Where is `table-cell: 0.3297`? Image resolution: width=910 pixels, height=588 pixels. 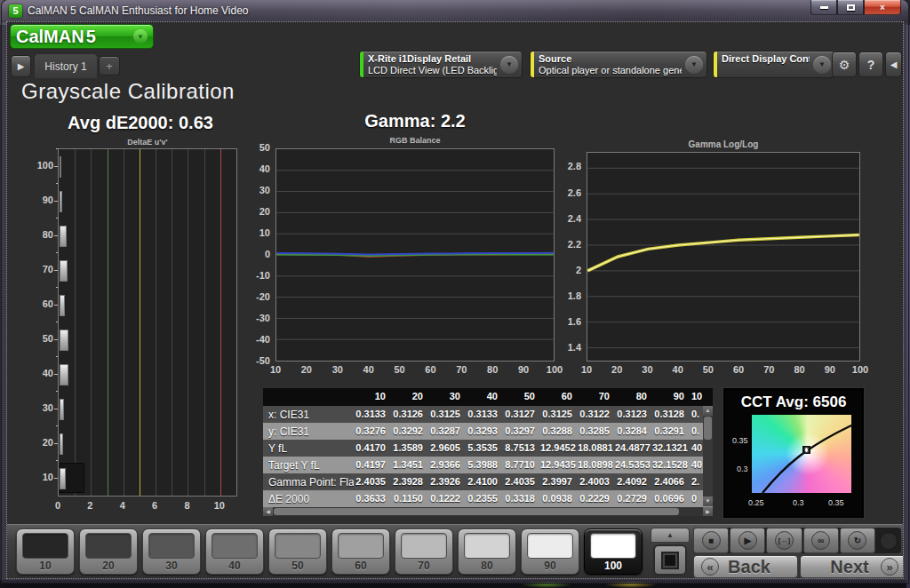
table-cell: 0.3297 is located at coordinates (522, 432).